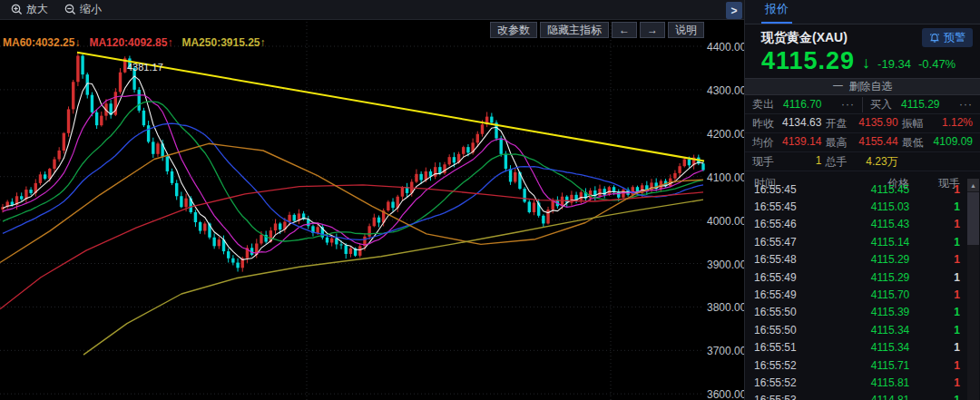  I want to click on tab-quote: 报价, so click(777, 12).